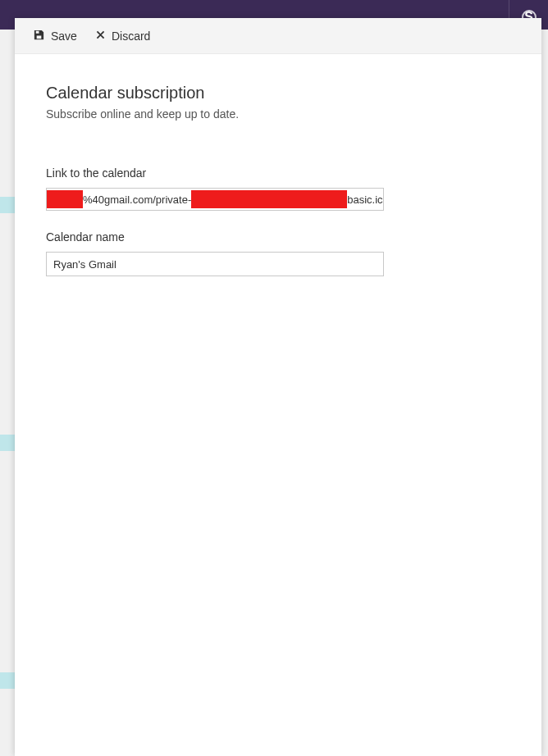 The image size is (548, 756). I want to click on discard-button: Discard, so click(123, 36).